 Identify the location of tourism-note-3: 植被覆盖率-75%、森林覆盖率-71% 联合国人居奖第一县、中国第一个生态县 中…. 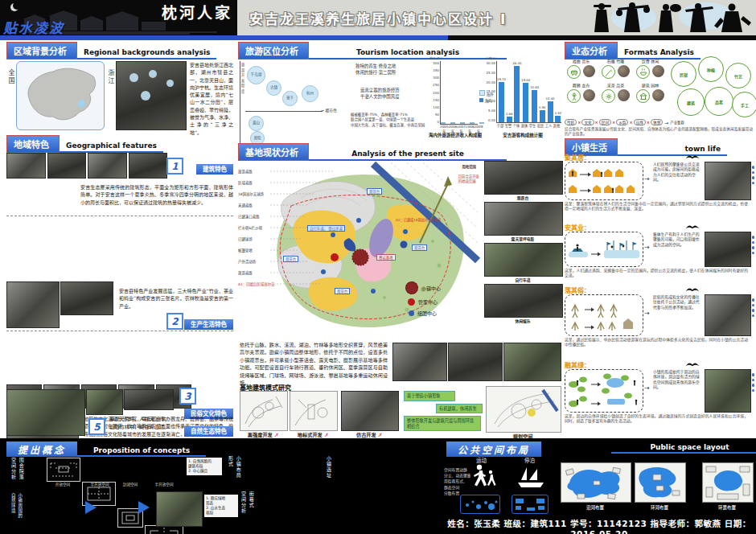
(391, 121).